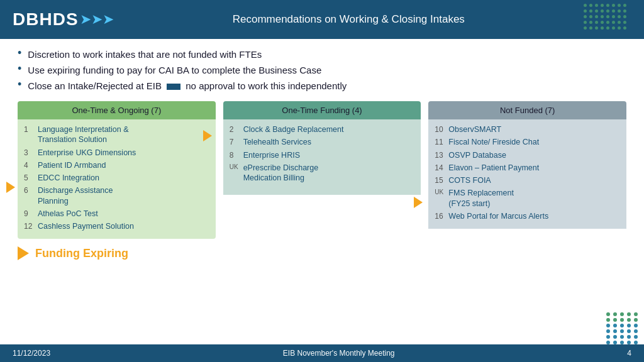 The height and width of the screenshot is (362, 644). I want to click on col2-item-2: 7 Telehealth Services, so click(322, 142).